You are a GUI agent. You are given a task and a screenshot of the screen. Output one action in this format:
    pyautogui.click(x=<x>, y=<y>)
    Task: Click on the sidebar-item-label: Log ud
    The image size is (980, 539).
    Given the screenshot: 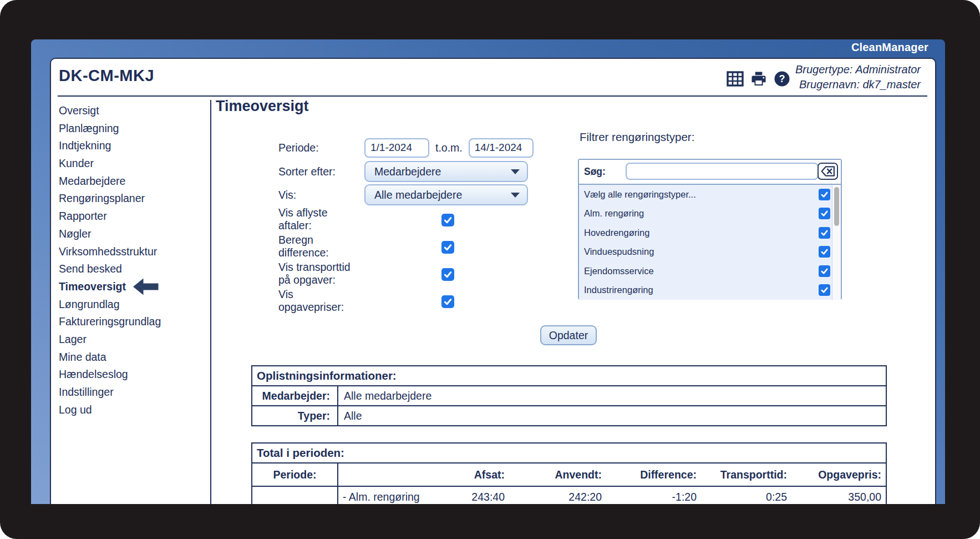 What is the action you would take?
    pyautogui.click(x=75, y=410)
    